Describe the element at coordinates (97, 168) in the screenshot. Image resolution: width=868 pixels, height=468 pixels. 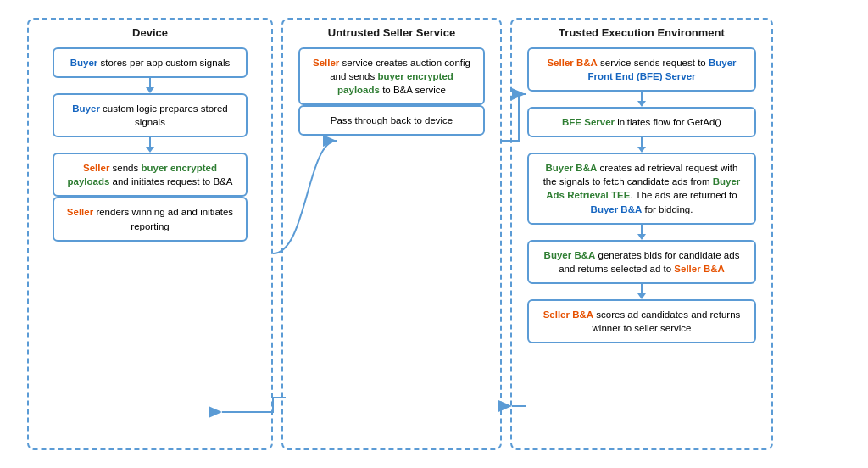
I see `seller-sends-seller: Seller` at that location.